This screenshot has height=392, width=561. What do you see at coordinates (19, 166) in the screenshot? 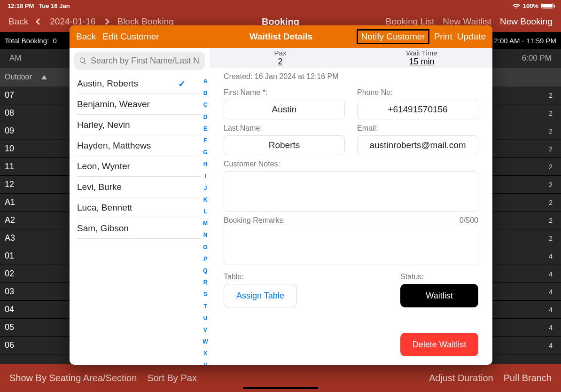
I see `table-code: 11` at bounding box center [19, 166].